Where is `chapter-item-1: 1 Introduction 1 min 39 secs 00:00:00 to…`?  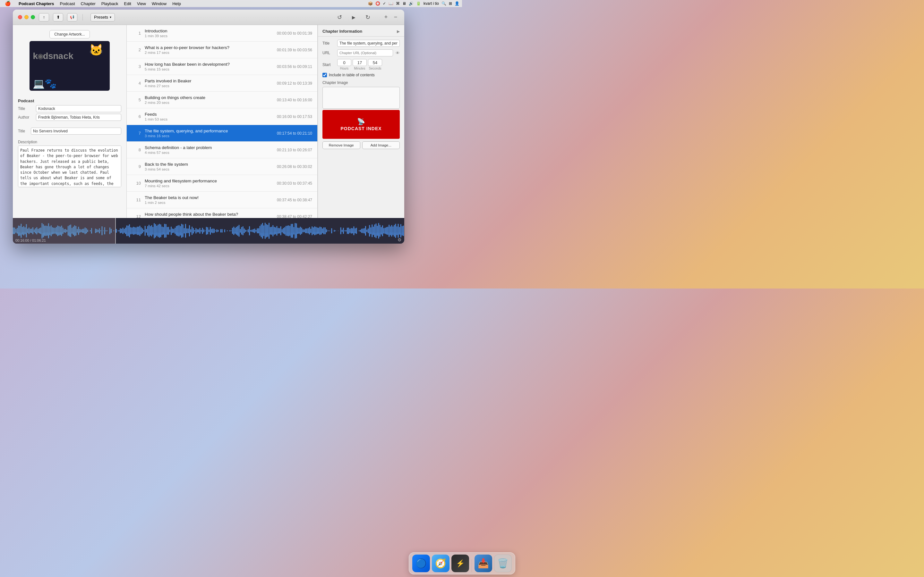 chapter-item-1: 1 Introduction 1 min 39 secs 00:00:00 to… is located at coordinates (222, 34).